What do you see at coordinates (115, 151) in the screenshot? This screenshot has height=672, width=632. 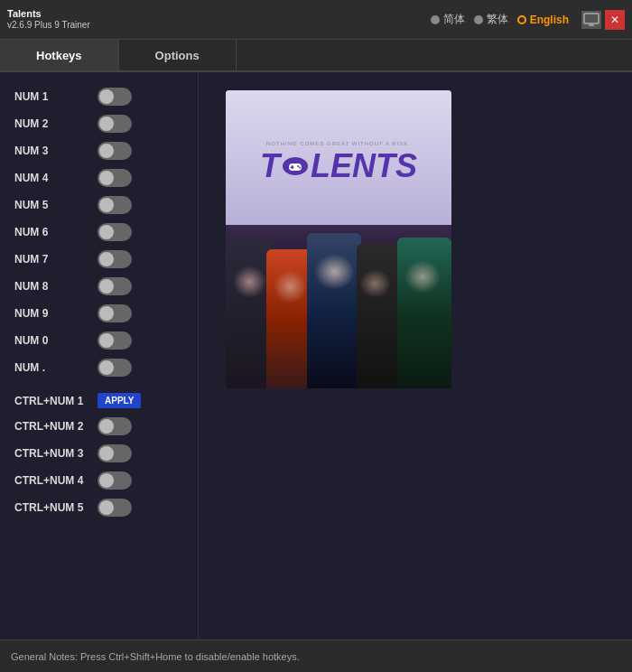 I see `toggle-num3` at bounding box center [115, 151].